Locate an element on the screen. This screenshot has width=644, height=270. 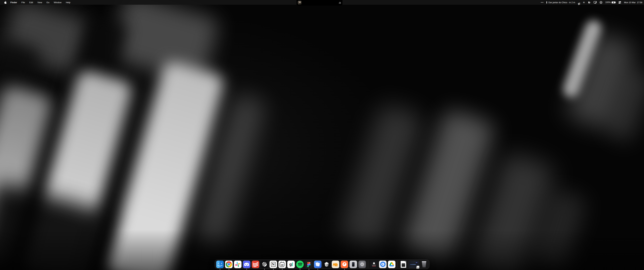
battery-icon is located at coordinates (614, 3).